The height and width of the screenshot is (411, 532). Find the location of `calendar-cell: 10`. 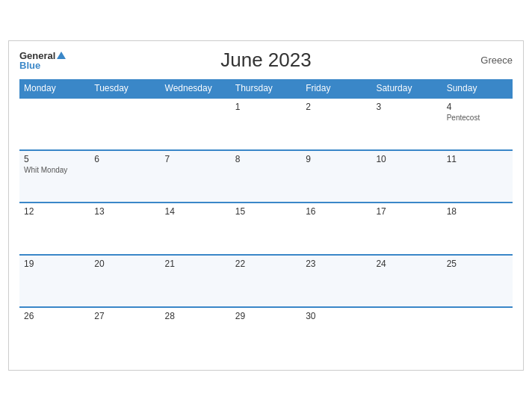

calendar-cell: 10 is located at coordinates (406, 176).